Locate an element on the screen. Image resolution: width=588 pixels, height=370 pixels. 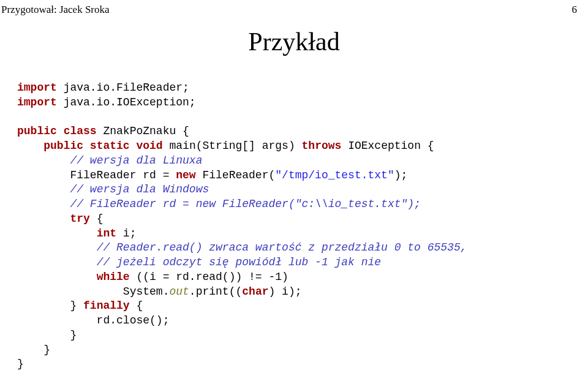
code-text: ((i = rd.read()) != -1) is located at coordinates (209, 277).